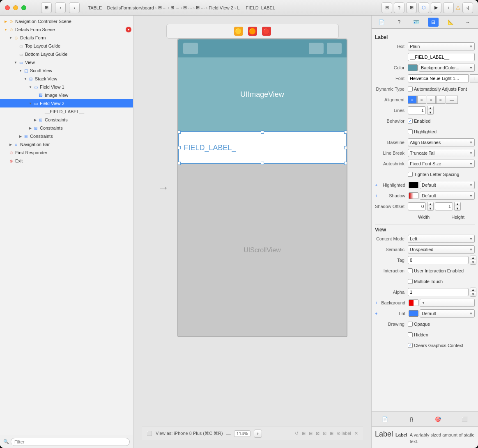 Image resolution: width=478 pixels, height=448 pixels. I want to click on run-button: ▶, so click(436, 8).